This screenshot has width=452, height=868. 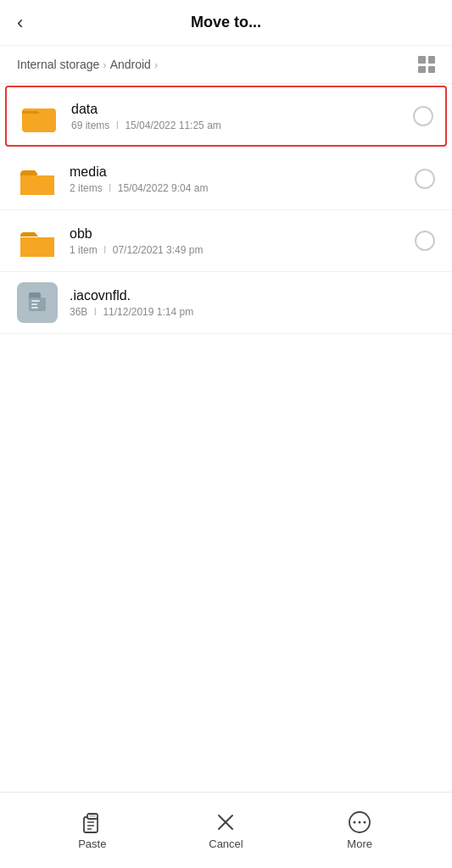 What do you see at coordinates (90, 125) in the screenshot?
I see `file-items-data: 69 items` at bounding box center [90, 125].